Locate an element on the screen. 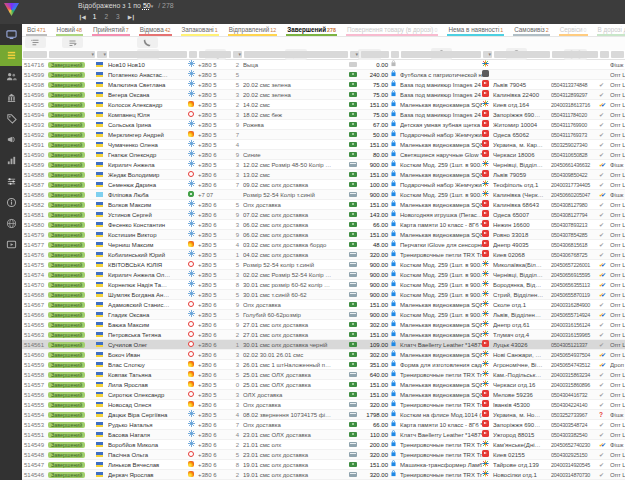  client-name: Новосад Олеся is located at coordinates (148, 405).